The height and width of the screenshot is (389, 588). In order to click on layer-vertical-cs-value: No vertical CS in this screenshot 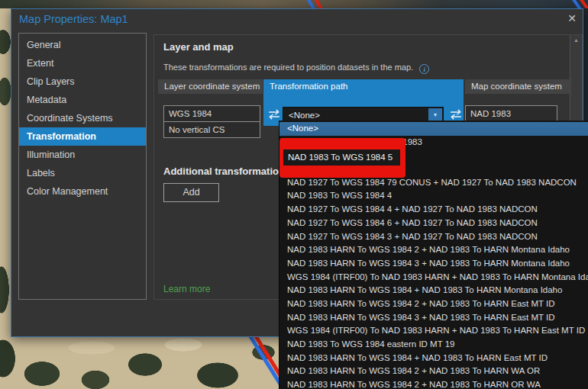, I will do `click(212, 130)`.